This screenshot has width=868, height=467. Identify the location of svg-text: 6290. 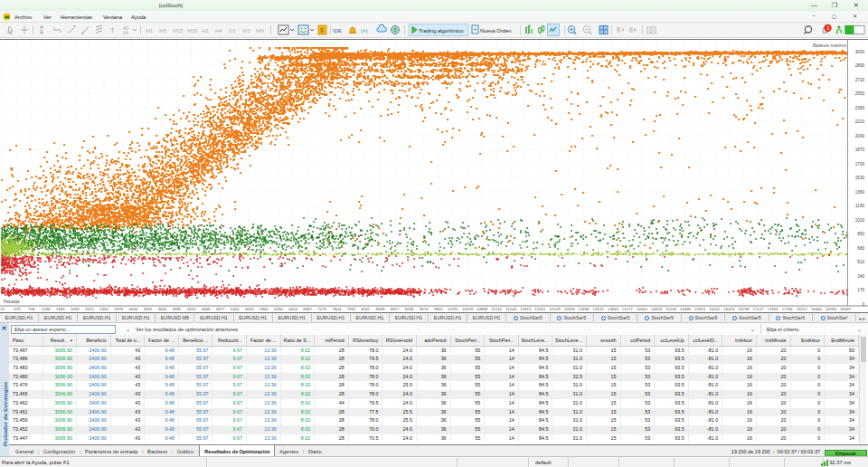
(278, 310).